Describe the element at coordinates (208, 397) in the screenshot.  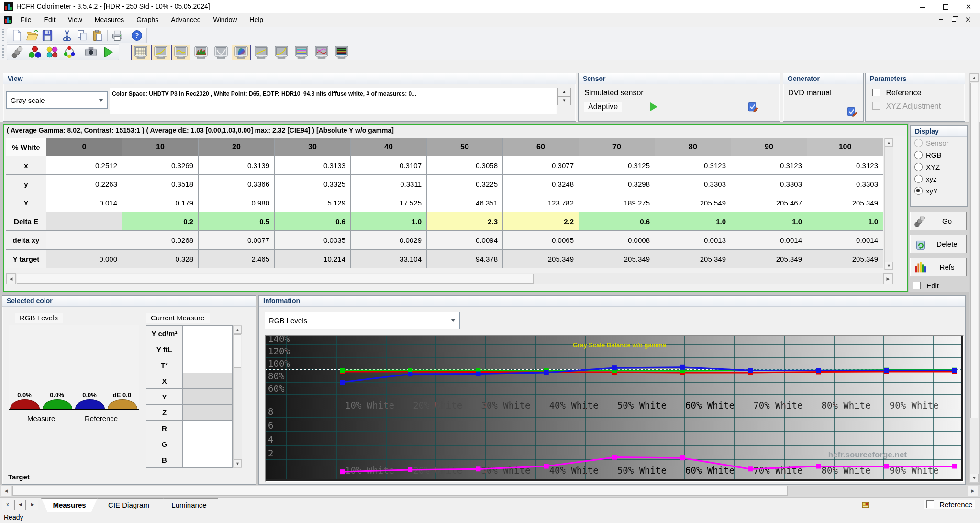
I see `measure-row-value-y` at that location.